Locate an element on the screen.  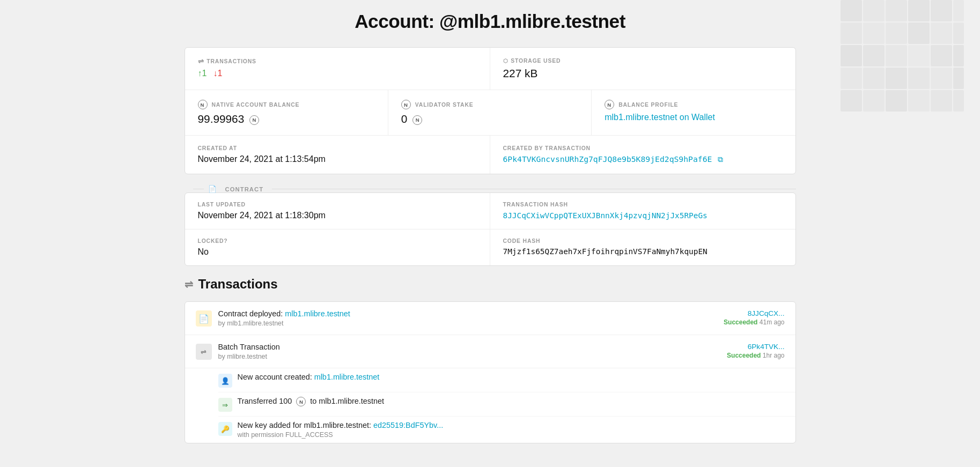
code-hash-label: CODE HASH is located at coordinates (643, 241).